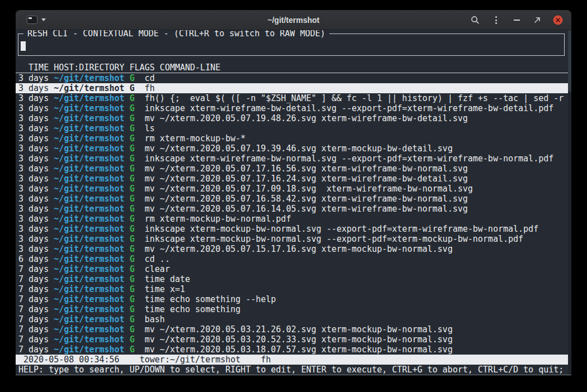 The height and width of the screenshot is (392, 587). Describe the element at coordinates (354, 98) in the screenshot. I see `row-command: fh() {; eval $( ([ -n "$ZSH_NAME" ] && f…` at that location.